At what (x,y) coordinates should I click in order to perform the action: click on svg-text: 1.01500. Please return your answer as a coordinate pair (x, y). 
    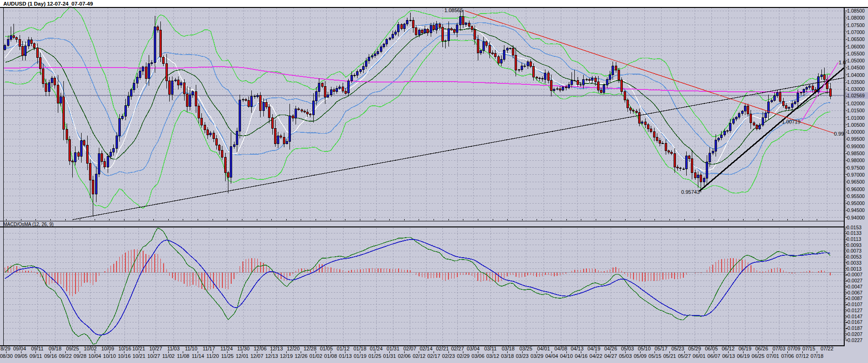
    Looking at the image, I should click on (856, 110).